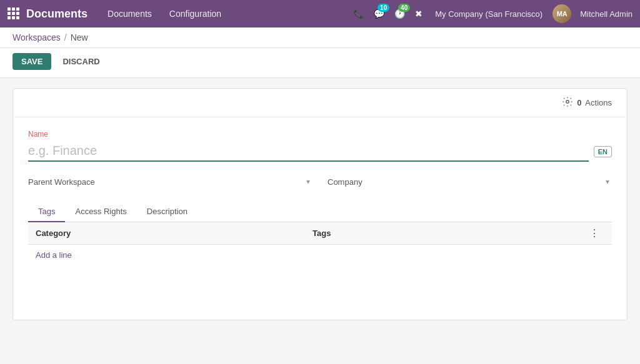 This screenshot has height=364, width=640. Describe the element at coordinates (14, 14) in the screenshot. I see `grid-icon` at that location.